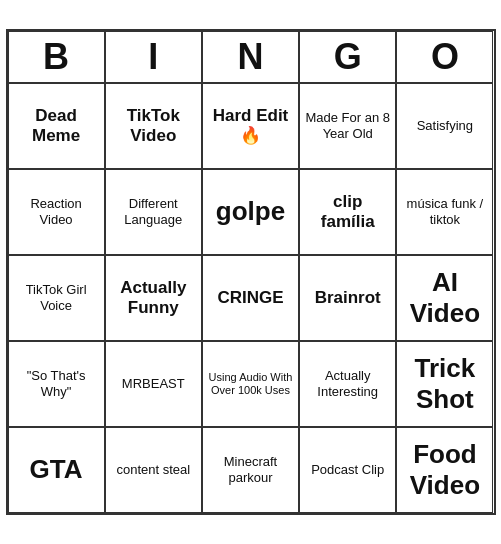 This screenshot has width=501, height=544. Describe the element at coordinates (250, 384) in the screenshot. I see `cell-text: Using Audio With Over 100k Uses` at that location.